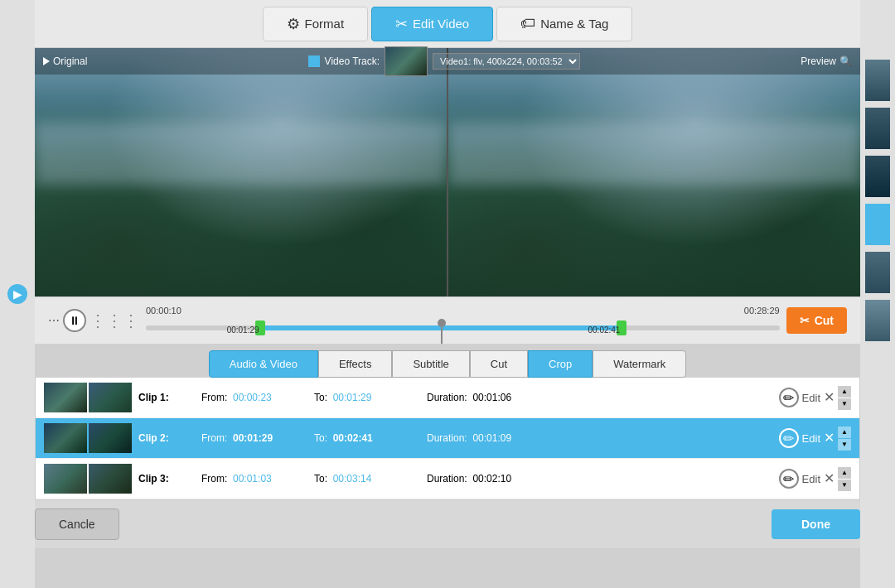 The width and height of the screenshot is (895, 588). Describe the element at coordinates (364, 398) in the screenshot. I see `clip-1-to: To: 00:01:29` at that location.